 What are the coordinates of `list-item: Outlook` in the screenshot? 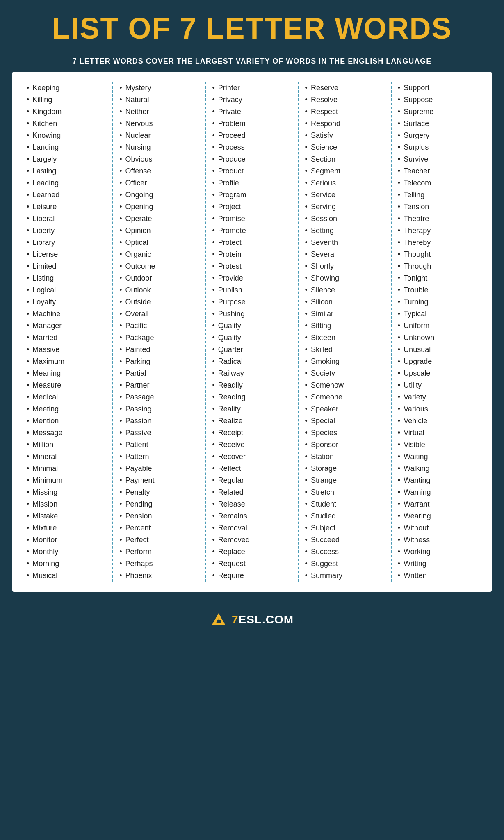 It's located at (159, 290).